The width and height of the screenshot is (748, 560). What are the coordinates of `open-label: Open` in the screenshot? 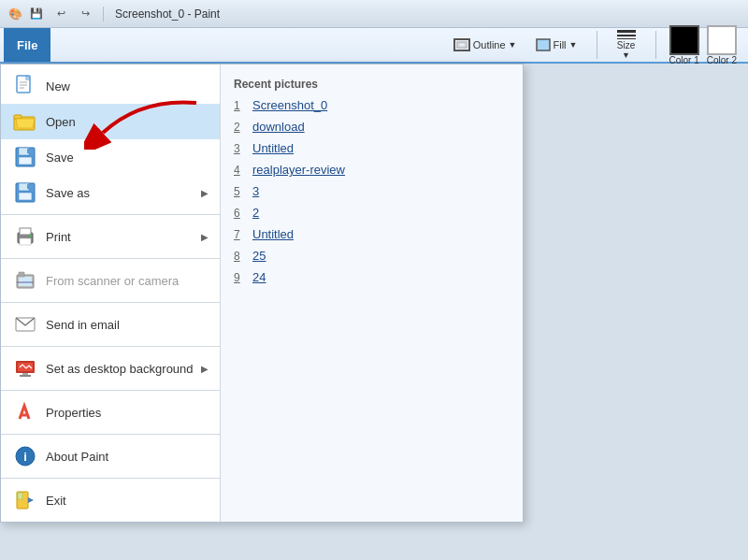 It's located at (127, 122).